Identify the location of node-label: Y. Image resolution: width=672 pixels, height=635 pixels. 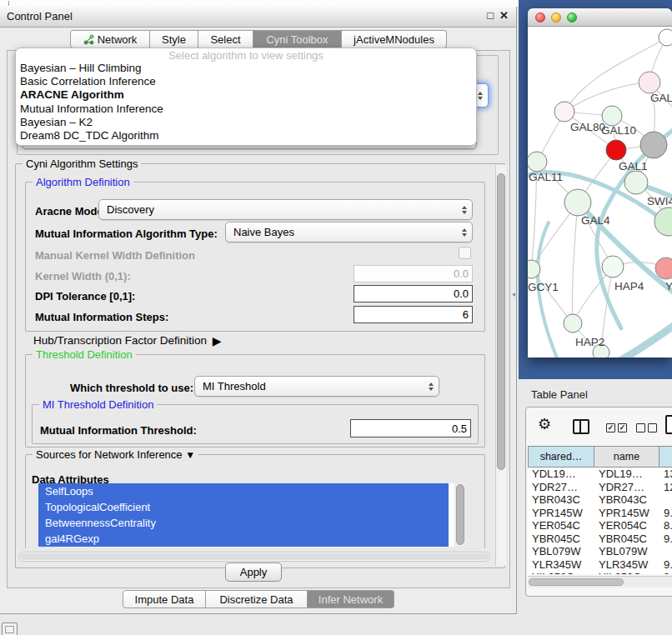
(669, 287).